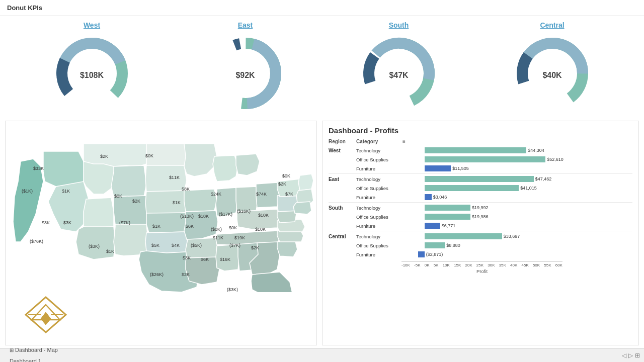  What do you see at coordinates (503, 265) in the screenshot?
I see `x-axis-label: 35K` at bounding box center [503, 265].